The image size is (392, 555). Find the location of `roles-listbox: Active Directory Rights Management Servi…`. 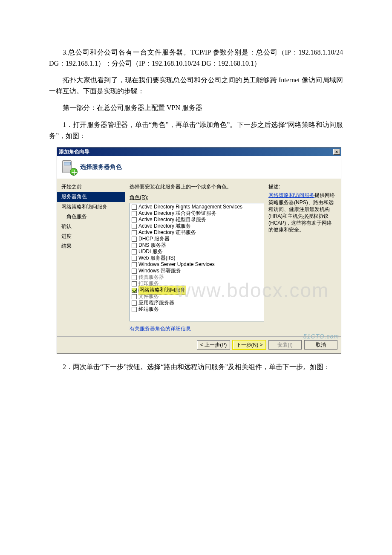

roles-listbox: Active Directory Rights Management Servi… is located at coordinates (197, 262).